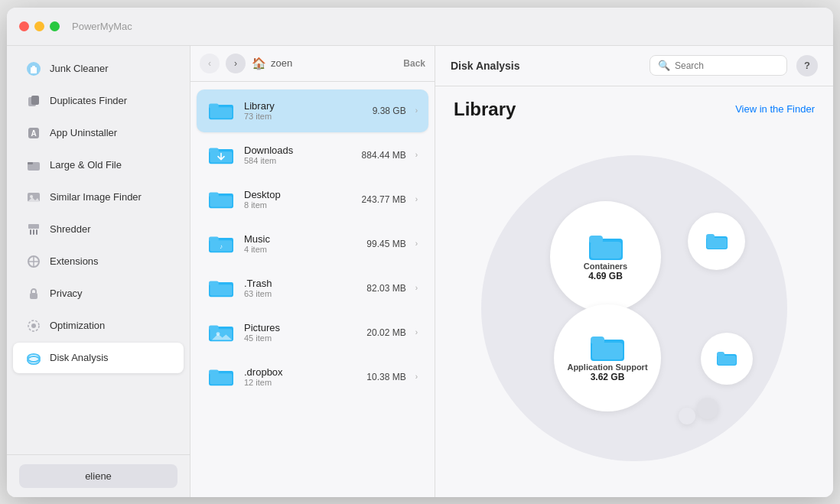 The width and height of the screenshot is (840, 504). Describe the element at coordinates (98, 476) in the screenshot. I see `user-button: eliene` at that location.